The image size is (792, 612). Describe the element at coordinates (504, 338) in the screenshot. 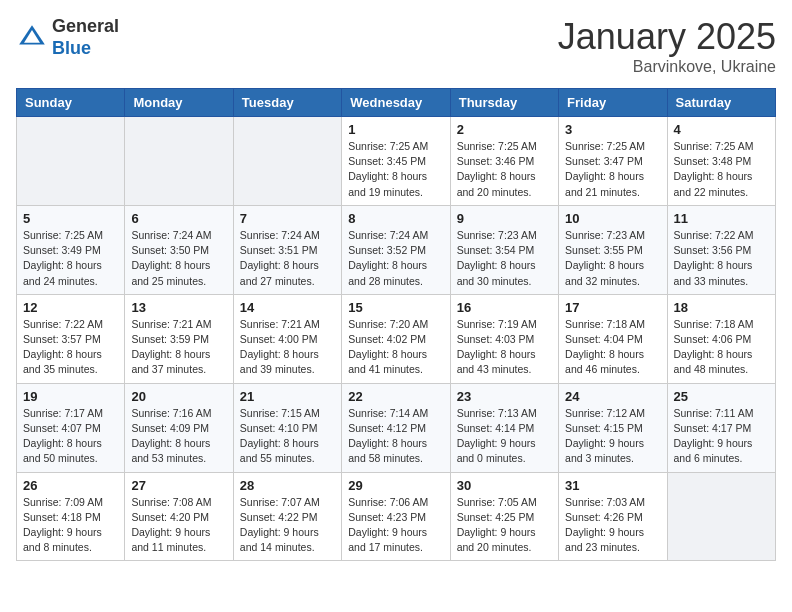

I see `calendar-day-cell: 16Sunrise: 7:19 AM Sunset: 4:03 PM Dayli…` at that location.